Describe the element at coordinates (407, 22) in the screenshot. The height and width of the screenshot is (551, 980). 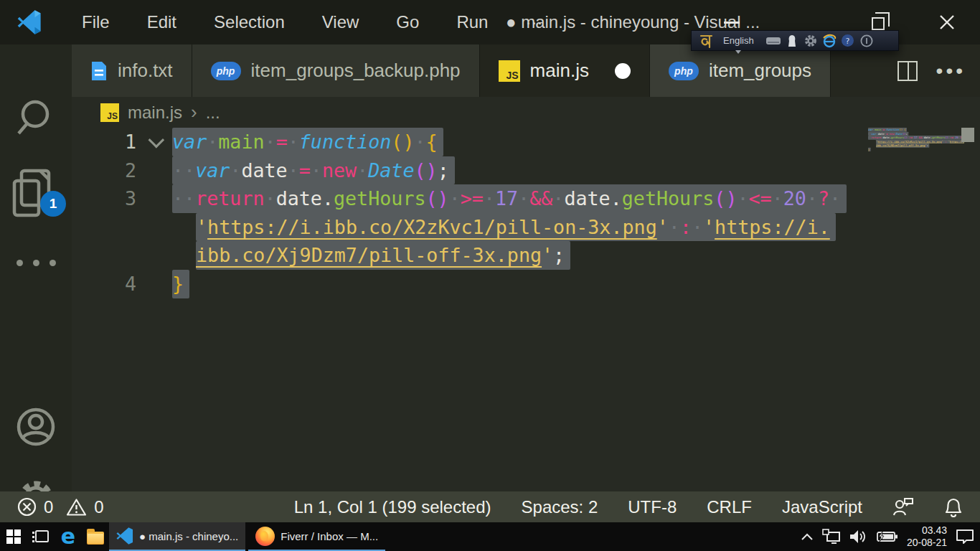
I see `menu-go: Go` at that location.